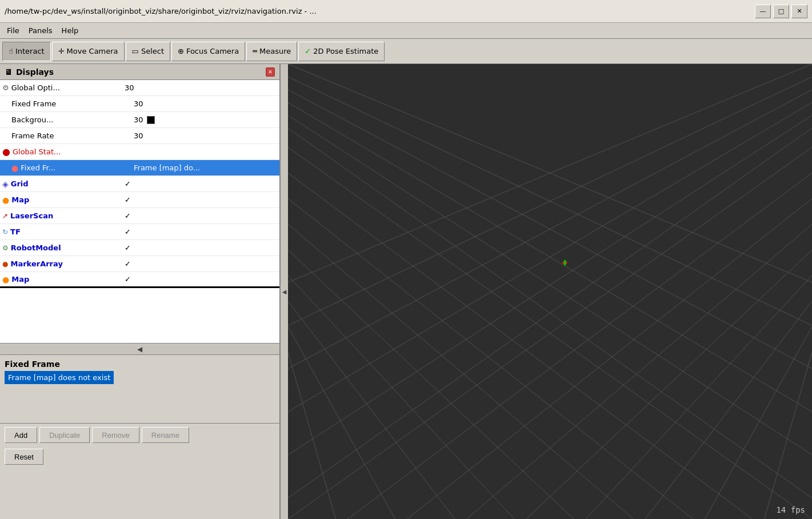 The height and width of the screenshot is (519, 812). What do you see at coordinates (5, 216) in the screenshot?
I see `laser-icon: ↗` at bounding box center [5, 216].